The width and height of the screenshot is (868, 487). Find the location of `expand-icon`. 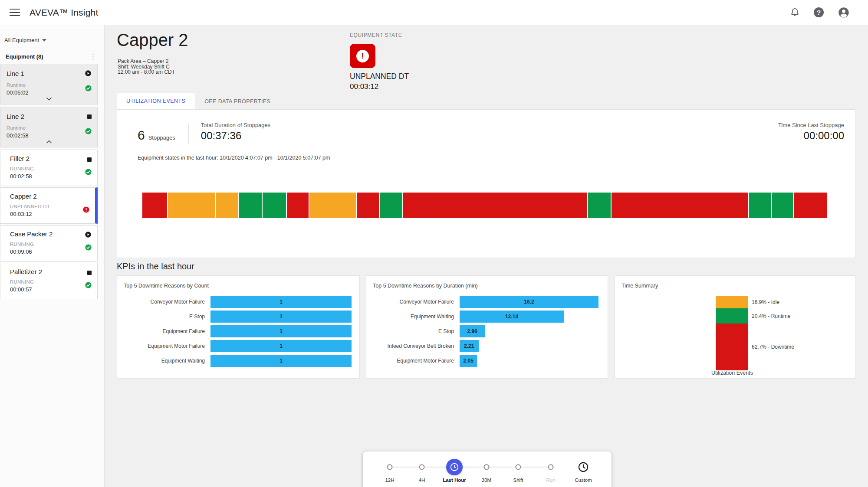

expand-icon is located at coordinates (49, 98).